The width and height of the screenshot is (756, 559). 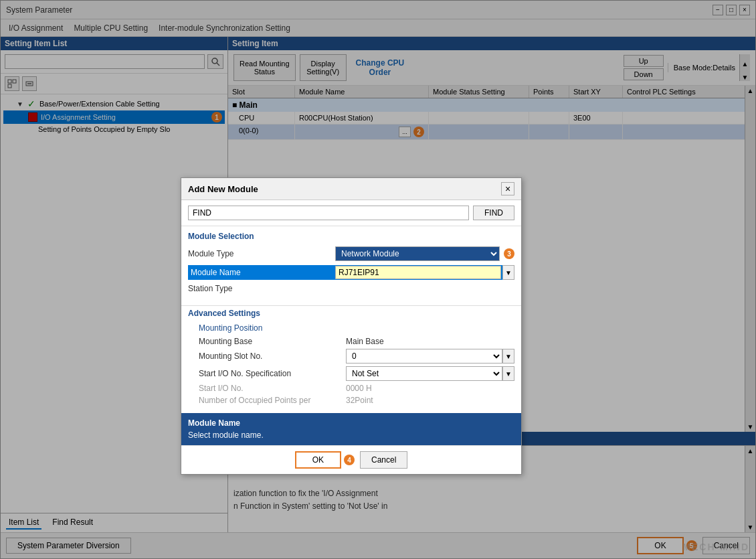 I want to click on mounting-slot-row: Mounting Slot No. 0 ▼, so click(x=351, y=356).